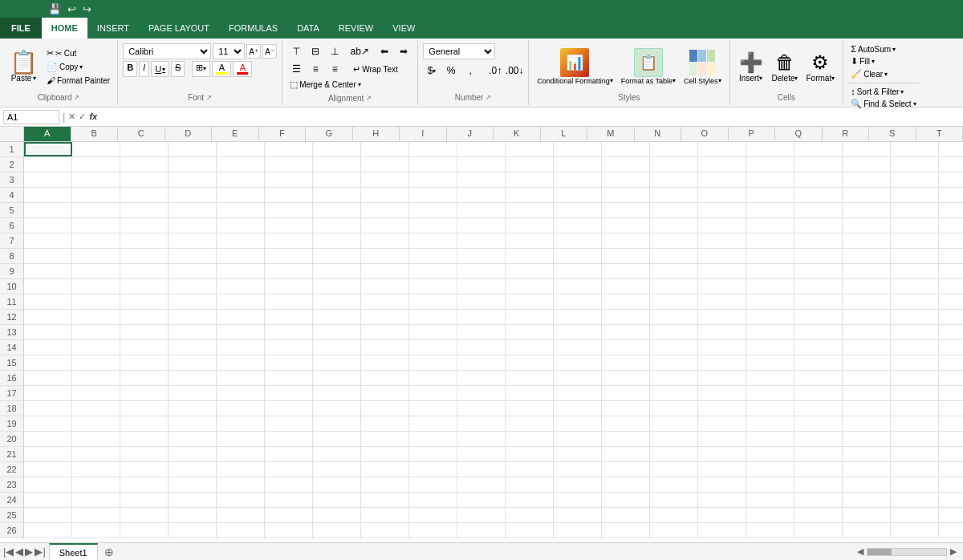  Describe the element at coordinates (482, 286) in the screenshot. I see `cell-J10` at that location.